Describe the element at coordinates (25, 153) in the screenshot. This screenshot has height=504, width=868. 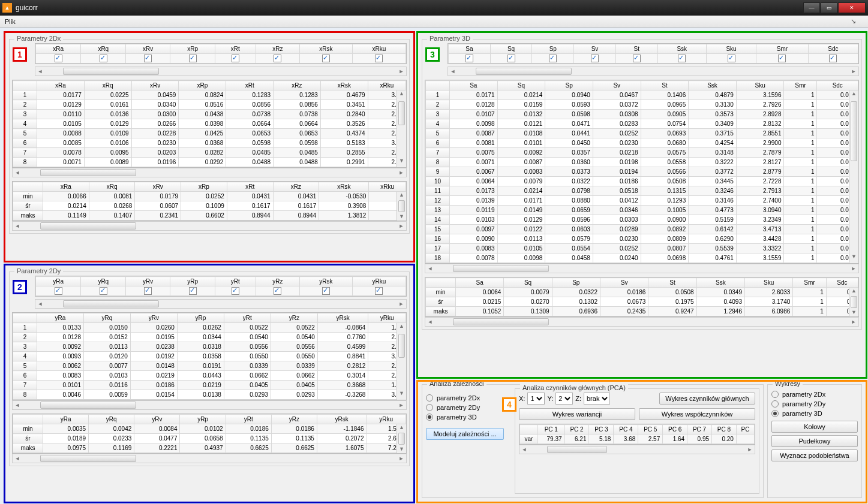
I see `row-header: 7` at that location.